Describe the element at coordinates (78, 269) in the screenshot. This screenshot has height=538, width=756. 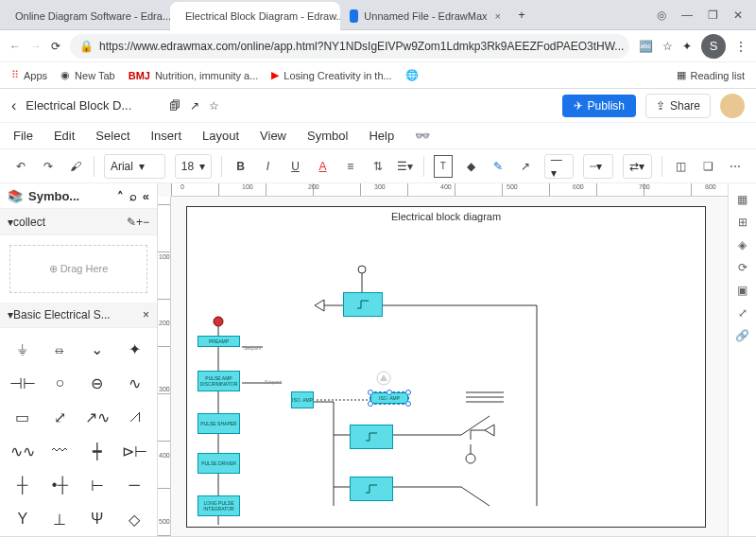
I see `drag-drop-zone: ⊕ Drag Here` at that location.